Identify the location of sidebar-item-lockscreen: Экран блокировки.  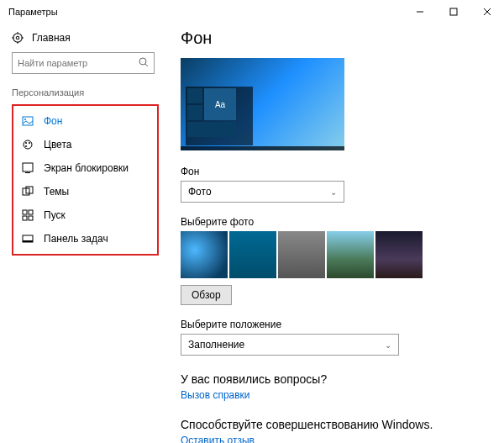
(86, 168).